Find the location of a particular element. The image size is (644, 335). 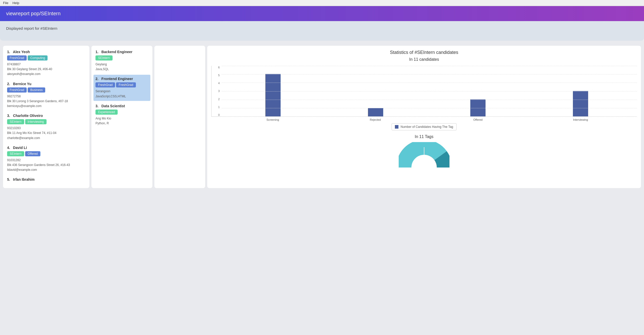

candidate-tag: Business is located at coordinates (37, 90).